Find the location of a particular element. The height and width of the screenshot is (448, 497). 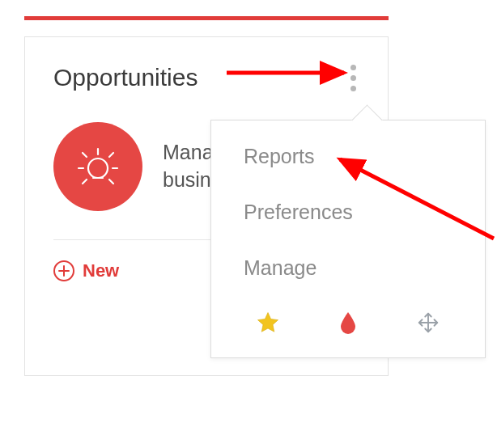

star-icon is located at coordinates (268, 323).